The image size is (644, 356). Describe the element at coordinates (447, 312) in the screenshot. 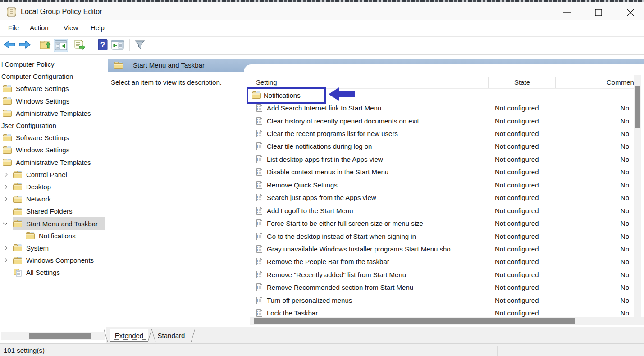

I see `setting-row-lock-the-taskbar: Lock the TaskbarNot configuredNo` at that location.